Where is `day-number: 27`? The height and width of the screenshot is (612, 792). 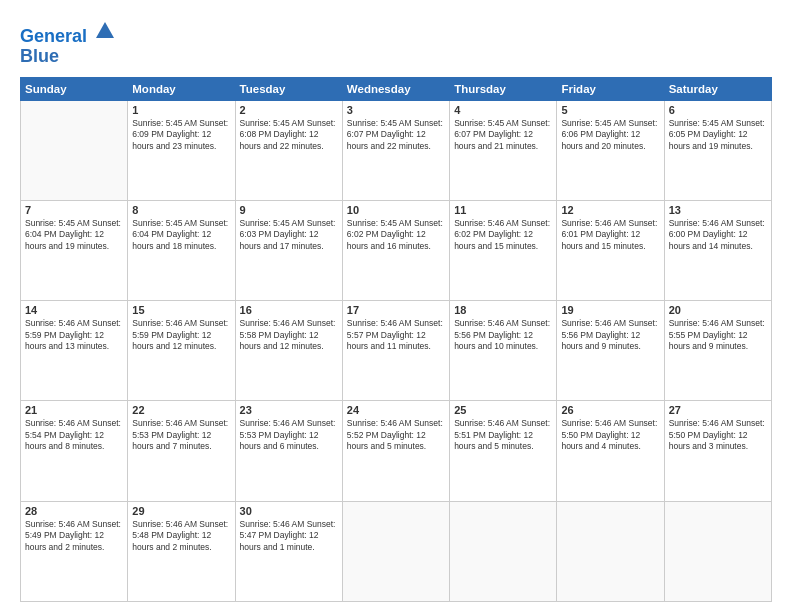
day-number: 27 is located at coordinates (718, 410).